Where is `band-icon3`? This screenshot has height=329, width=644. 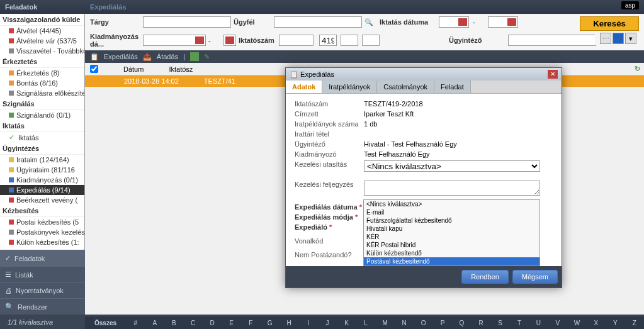
band-icon3 is located at coordinates (195, 57).